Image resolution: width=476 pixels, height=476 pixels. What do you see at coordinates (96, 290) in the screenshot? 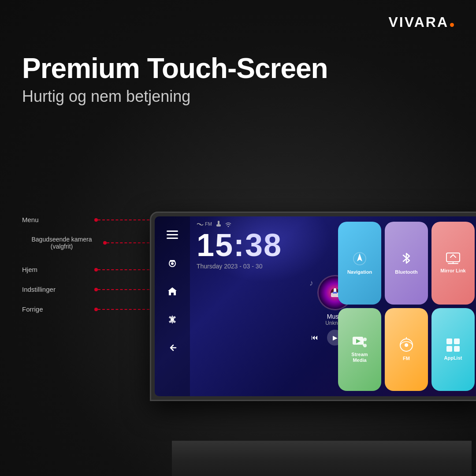
I see `dot-settings` at bounding box center [96, 290].